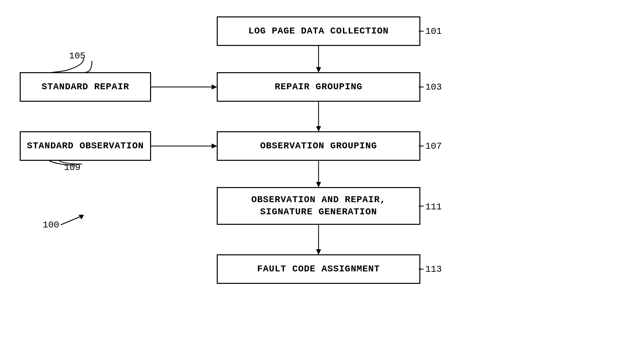 The height and width of the screenshot is (339, 644). I want to click on ref-101: 101, so click(433, 32).